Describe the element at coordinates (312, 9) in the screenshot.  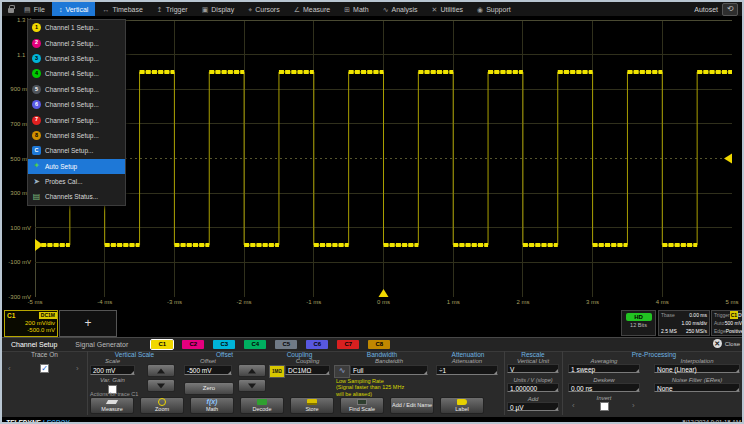
I see `menu-measure: ∠Measure` at that location.